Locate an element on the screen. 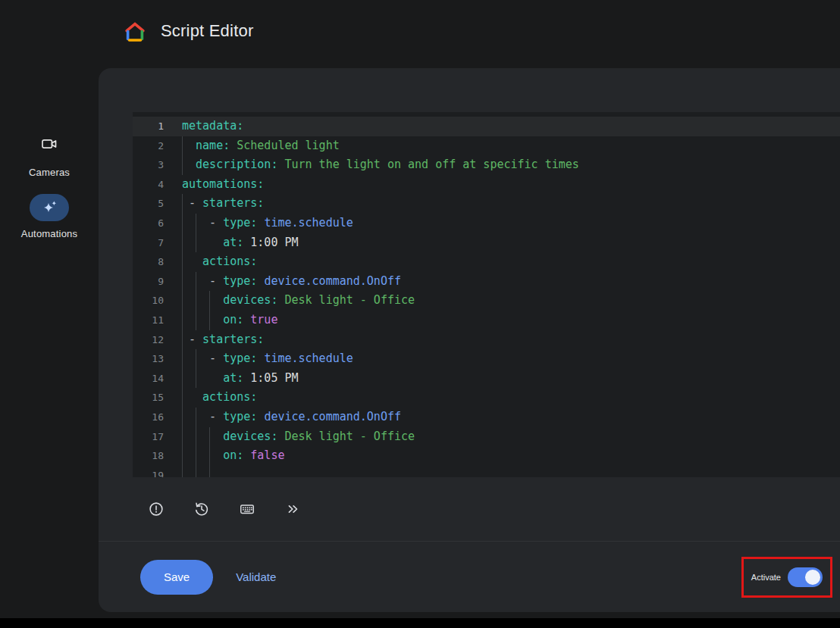 This screenshot has width=840, height=628. code-line-text: devices: Desk light - Office is located at coordinates (508, 301).